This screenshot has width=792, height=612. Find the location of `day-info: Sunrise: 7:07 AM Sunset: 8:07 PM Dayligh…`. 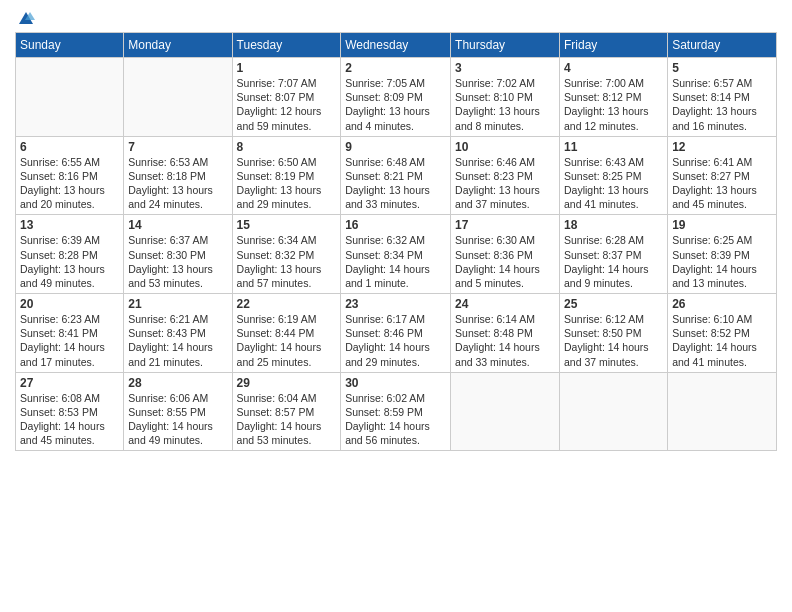

day-info: Sunrise: 7:07 AM Sunset: 8:07 PM Dayligh… is located at coordinates (287, 104).